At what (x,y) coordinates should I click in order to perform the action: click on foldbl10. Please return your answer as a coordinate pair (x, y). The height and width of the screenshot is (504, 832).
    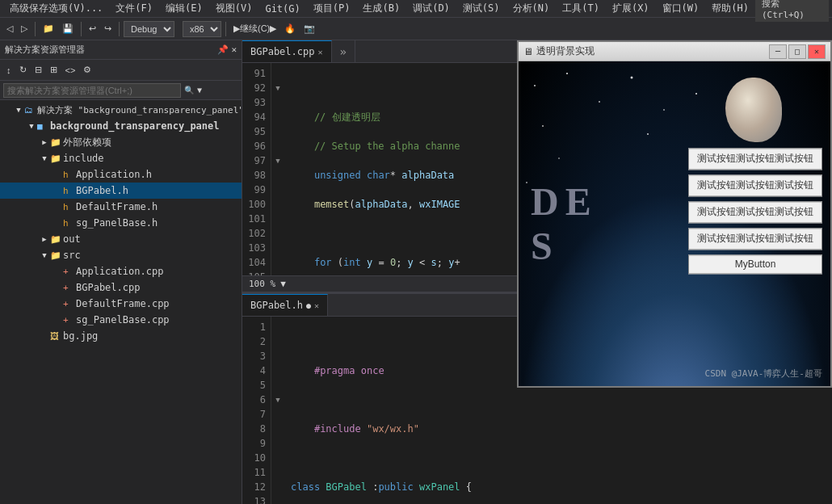
    Looking at the image, I should click on (278, 458).